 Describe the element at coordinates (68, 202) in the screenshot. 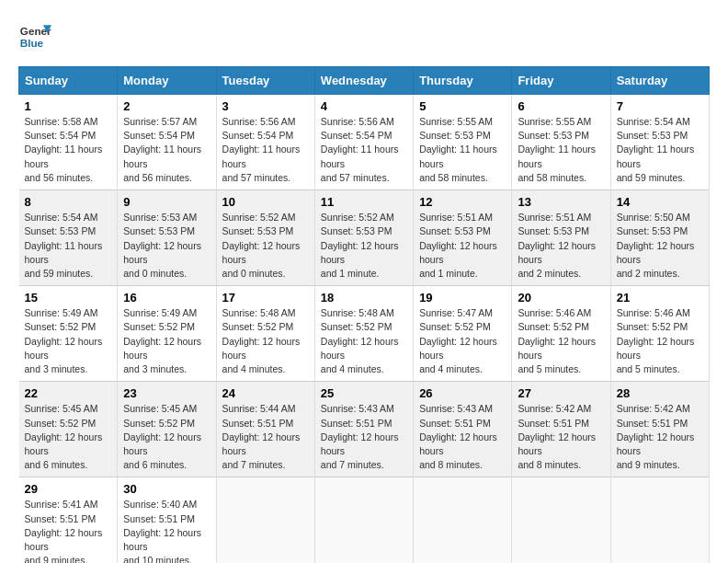

I see `day-number: 8` at that location.